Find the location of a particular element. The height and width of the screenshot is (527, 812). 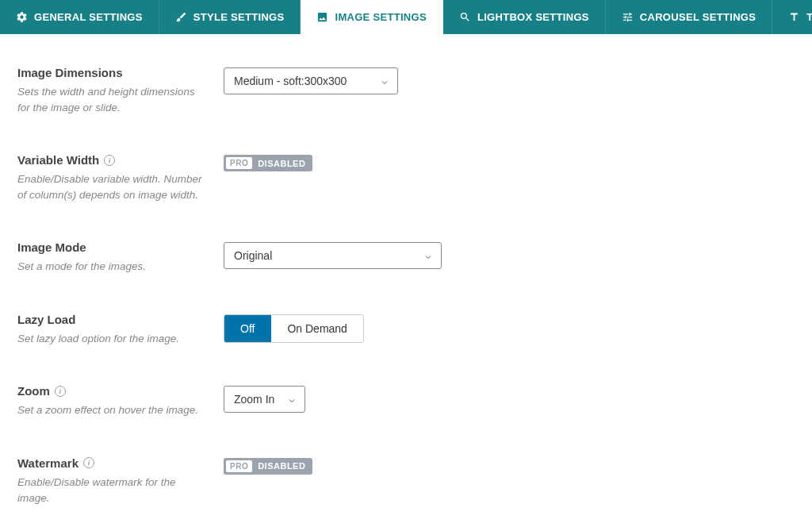

field-desc: Set a zoom effect on hover the image. is located at coordinates (113, 410).